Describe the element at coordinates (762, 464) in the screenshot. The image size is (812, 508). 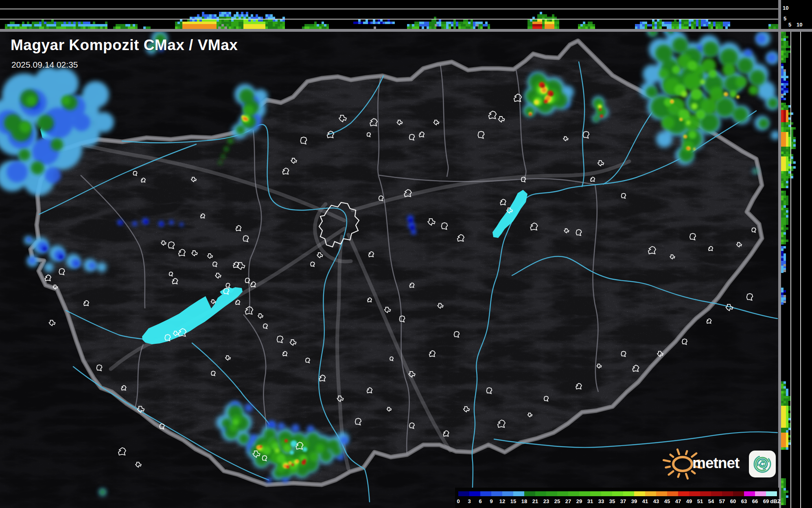
I see `app-icon-tile` at that location.